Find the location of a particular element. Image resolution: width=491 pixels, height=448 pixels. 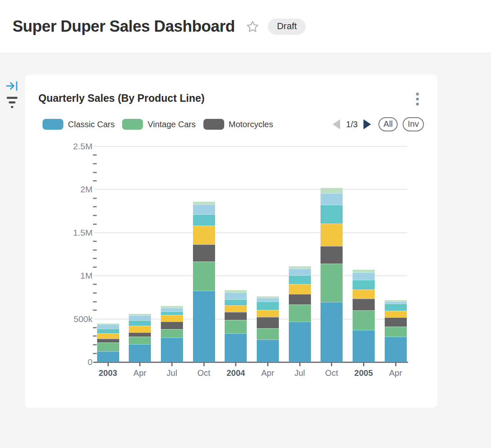

y-axis-label: 1.5M is located at coordinates (59, 233).